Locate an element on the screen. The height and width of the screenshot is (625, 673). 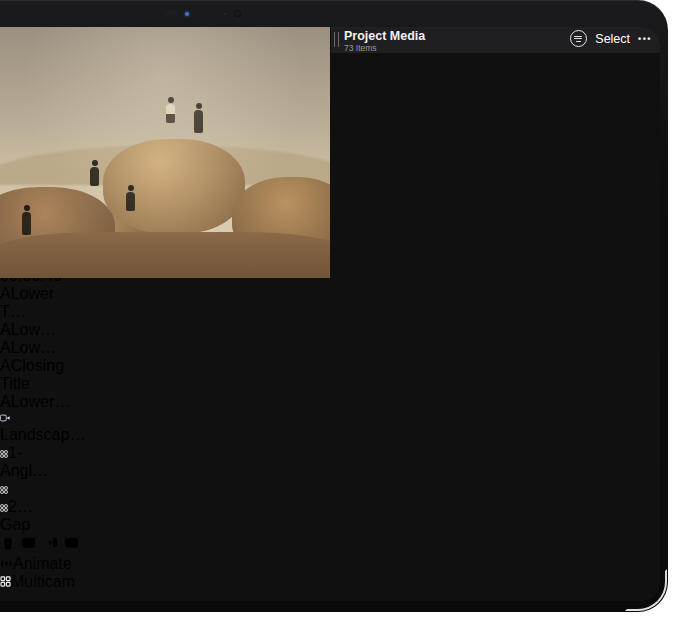
split-clip-icon is located at coordinates (28, 542).